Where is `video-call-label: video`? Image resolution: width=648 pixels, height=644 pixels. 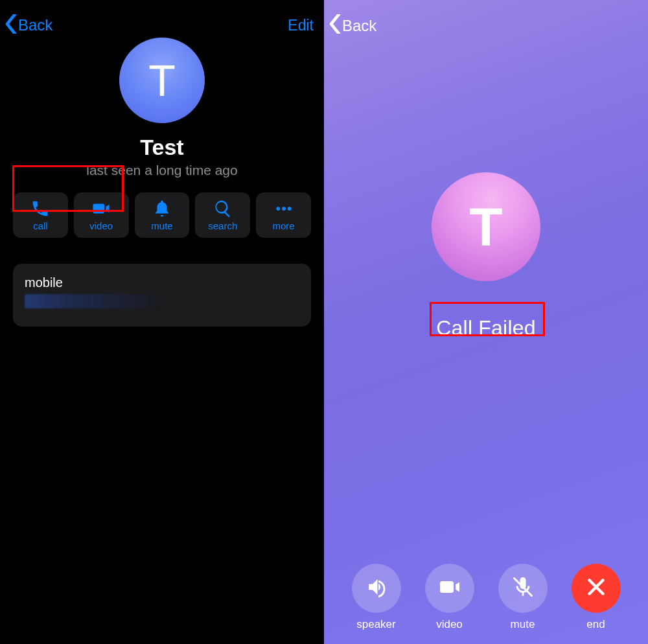
video-call-label: video is located at coordinates (450, 625).